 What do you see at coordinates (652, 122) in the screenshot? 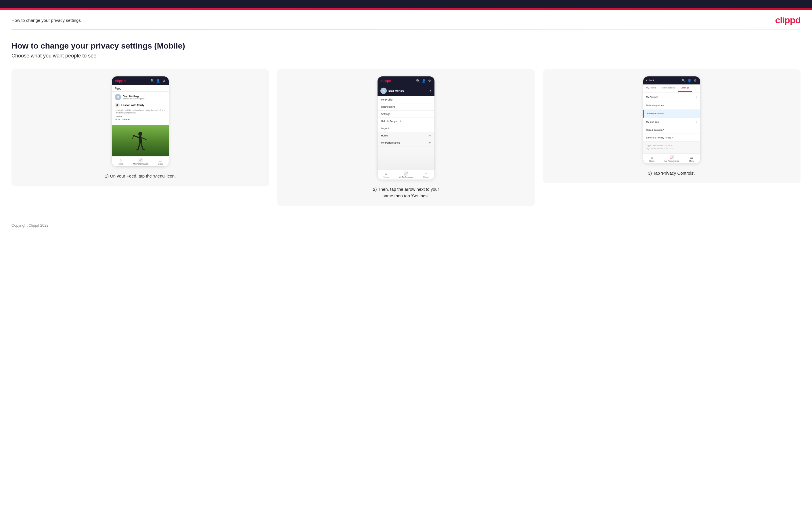
I see `my-golf-bag-label: My Golf Bag` at bounding box center [652, 122].